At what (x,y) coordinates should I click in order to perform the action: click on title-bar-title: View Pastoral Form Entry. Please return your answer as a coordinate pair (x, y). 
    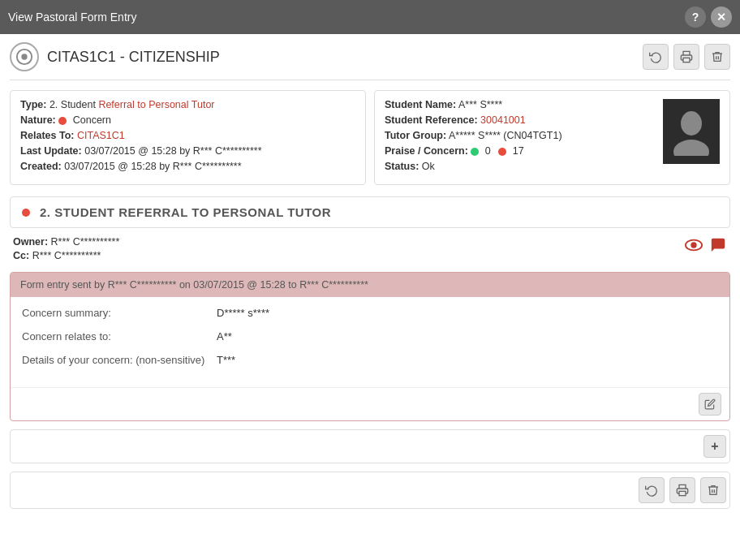
    Looking at the image, I should click on (72, 17).